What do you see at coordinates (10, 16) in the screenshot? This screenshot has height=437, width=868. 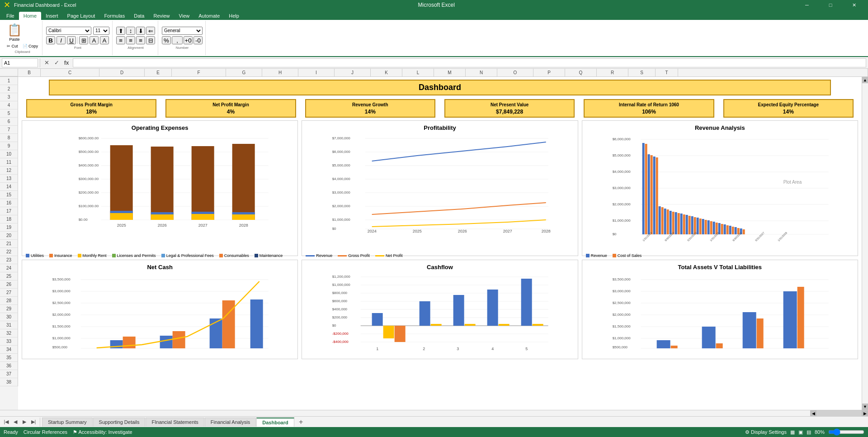 I see `tab-file: File` at bounding box center [10, 16].